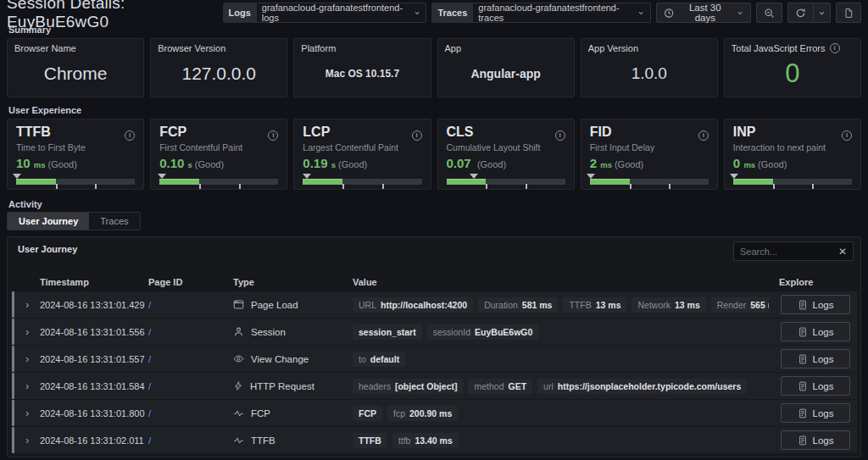  What do you see at coordinates (434, 386) in the screenshot?
I see `table-row: ›2024-08-16 13:31:01.584/HTTP Requesthea…` at bounding box center [434, 386].